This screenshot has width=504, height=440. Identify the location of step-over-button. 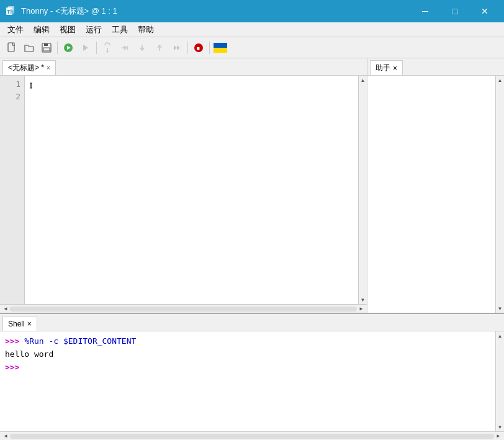
(125, 48).